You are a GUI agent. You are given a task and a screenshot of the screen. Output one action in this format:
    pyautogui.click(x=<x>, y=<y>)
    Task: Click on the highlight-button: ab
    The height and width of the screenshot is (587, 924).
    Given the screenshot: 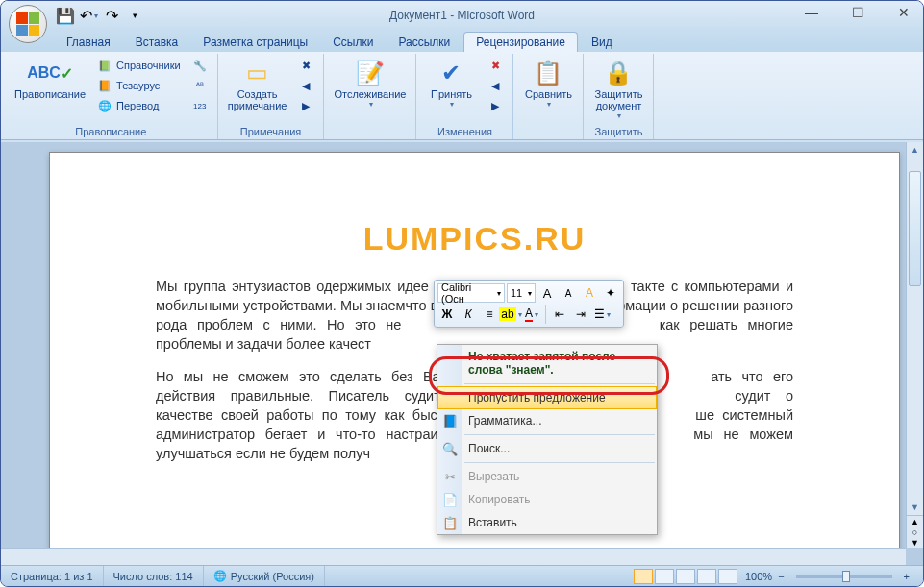 What is the action you would take?
    pyautogui.click(x=511, y=314)
    